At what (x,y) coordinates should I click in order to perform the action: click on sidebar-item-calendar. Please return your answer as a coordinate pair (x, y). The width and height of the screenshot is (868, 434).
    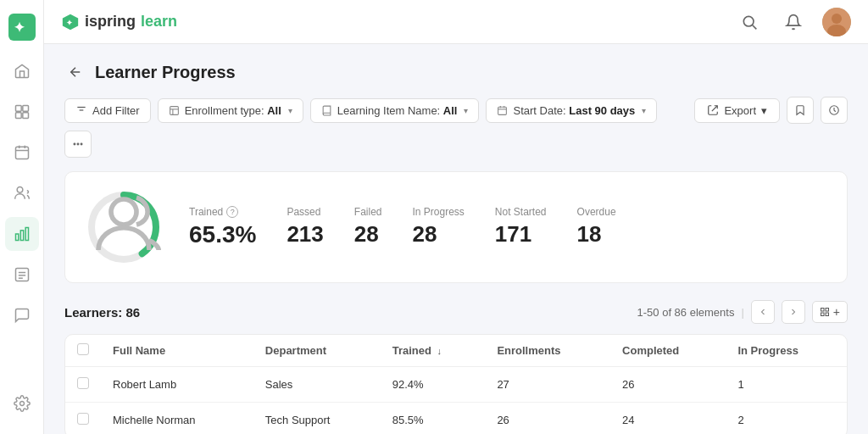
    Looking at the image, I should click on (22, 153).